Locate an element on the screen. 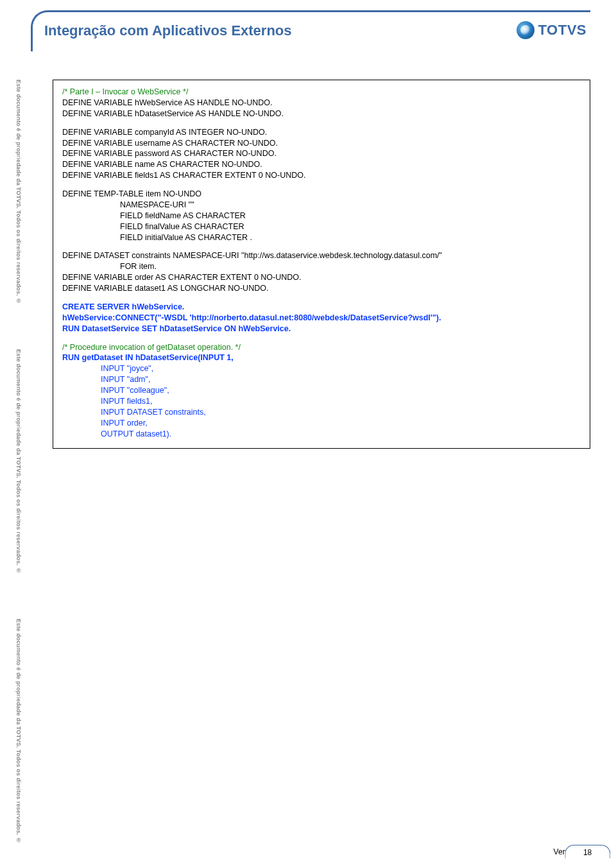 Image resolution: width=616 pixels, height=866 pixels. code-line: FIELD fieldName AS CHARACTER is located at coordinates (321, 216).